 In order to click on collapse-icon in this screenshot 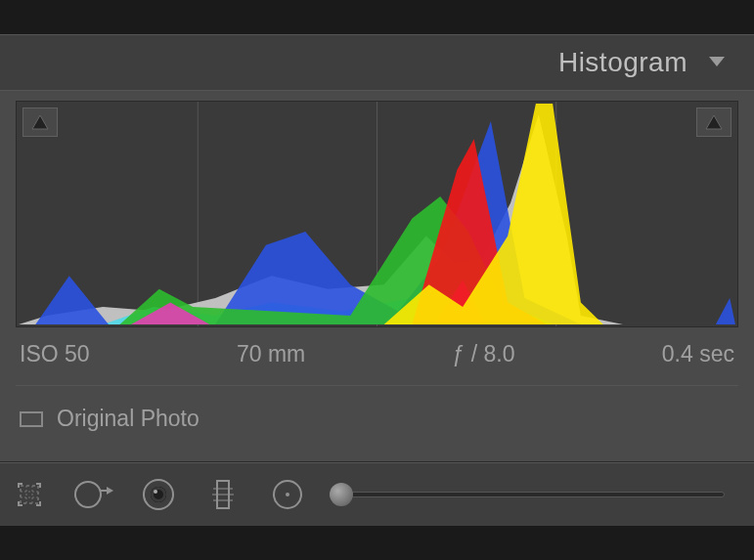, I will do `click(717, 63)`.